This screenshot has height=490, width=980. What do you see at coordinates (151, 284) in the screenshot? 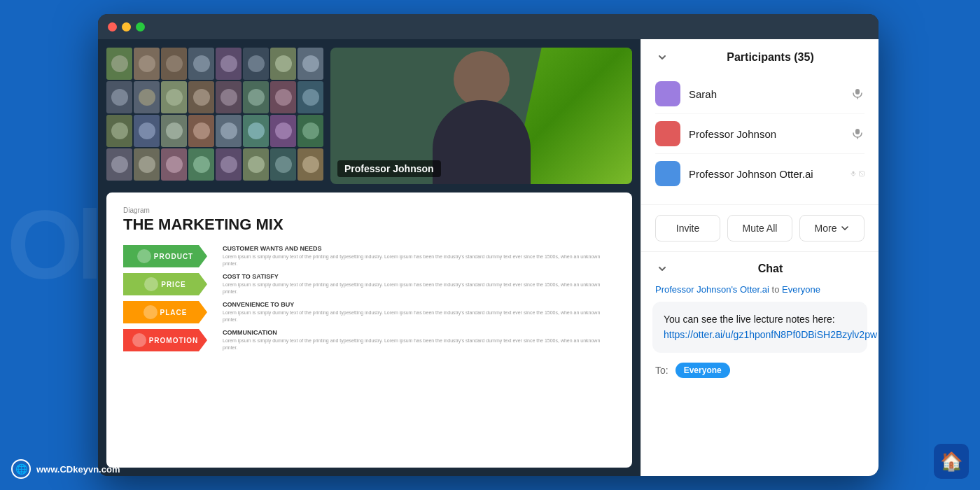
I see `price-icon` at bounding box center [151, 284].